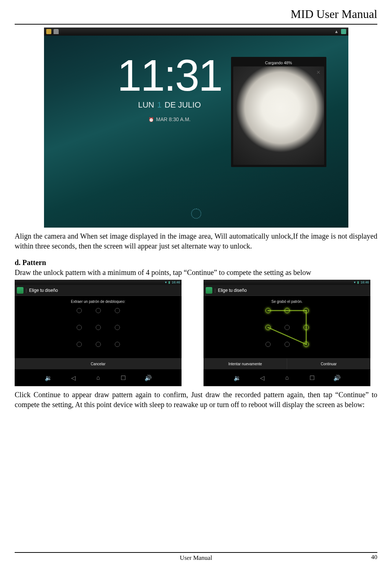 The width and height of the screenshot is (392, 569). Describe the element at coordinates (196, 557) in the screenshot. I see `page-footer: User Manual 40` at that location.